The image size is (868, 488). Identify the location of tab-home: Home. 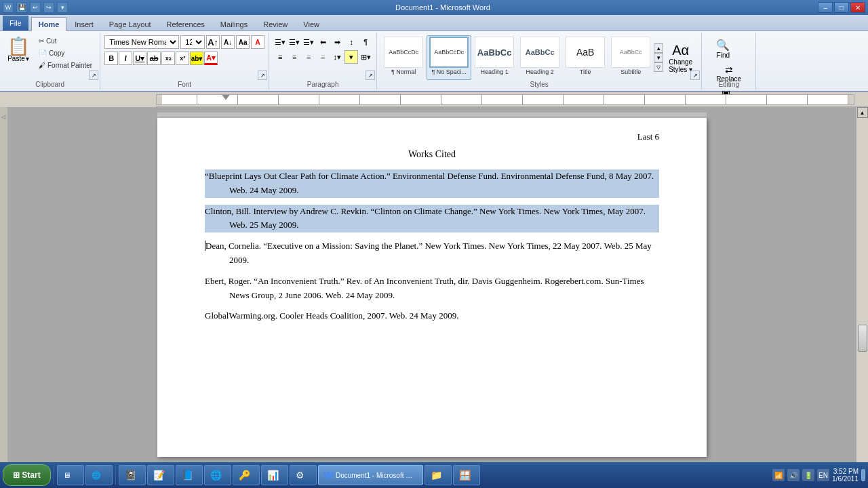
(49, 24).